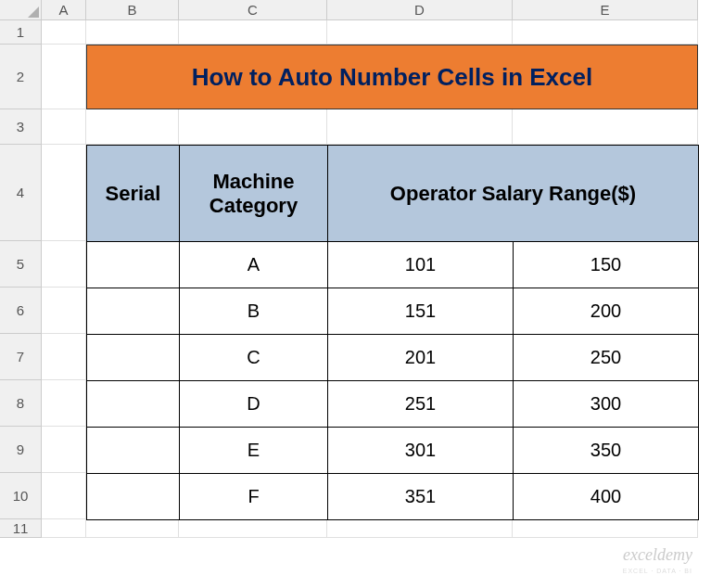 Image resolution: width=711 pixels, height=588 pixels. What do you see at coordinates (133, 529) in the screenshot?
I see `cell-B11` at bounding box center [133, 529].